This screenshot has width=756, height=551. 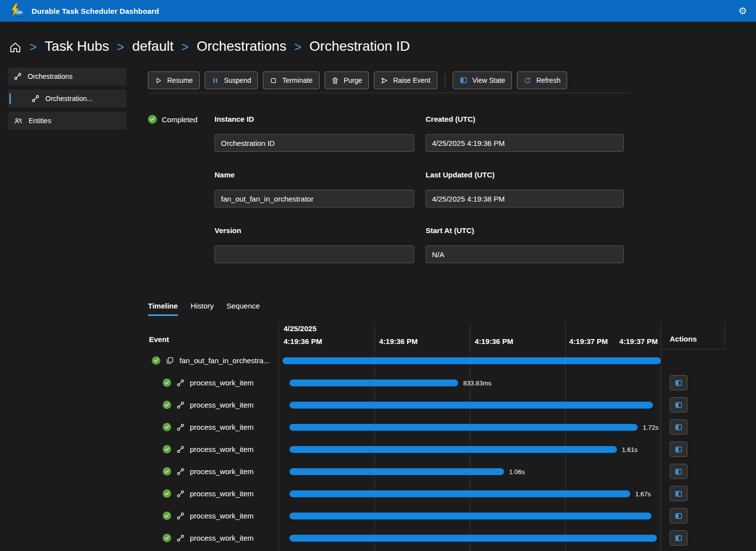 What do you see at coordinates (542, 80) in the screenshot?
I see `refresh-button: Refresh` at bounding box center [542, 80].